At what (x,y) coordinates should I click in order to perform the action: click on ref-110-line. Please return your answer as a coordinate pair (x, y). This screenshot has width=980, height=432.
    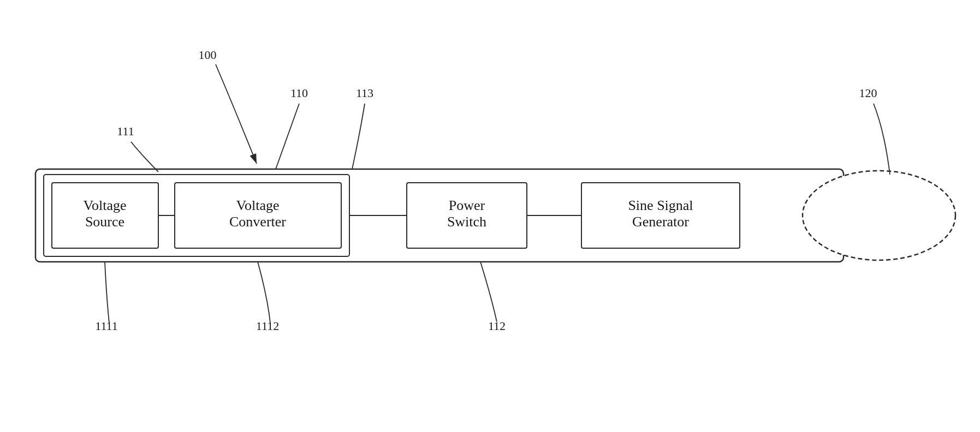
    Looking at the image, I should click on (287, 136).